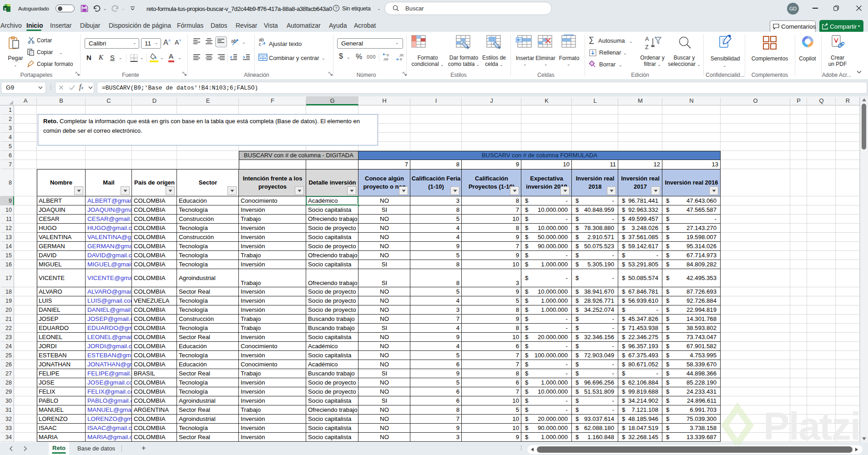 Image resolution: width=868 pixels, height=455 pixels. What do you see at coordinates (234, 41) in the screenshot?
I see `svg-text: ab` at bounding box center [234, 41].